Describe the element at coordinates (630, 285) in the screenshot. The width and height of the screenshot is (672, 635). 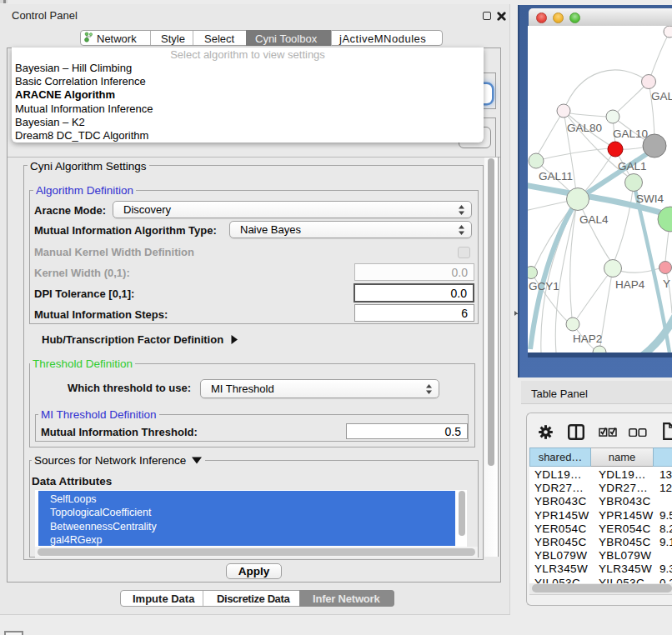
I see `svg-text: HAP4` at that location.